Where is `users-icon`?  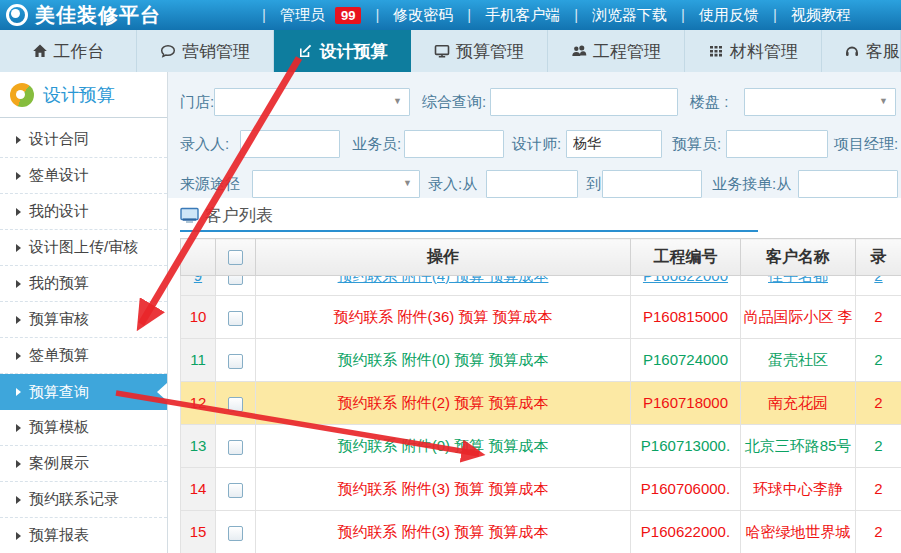
users-icon is located at coordinates (582, 51).